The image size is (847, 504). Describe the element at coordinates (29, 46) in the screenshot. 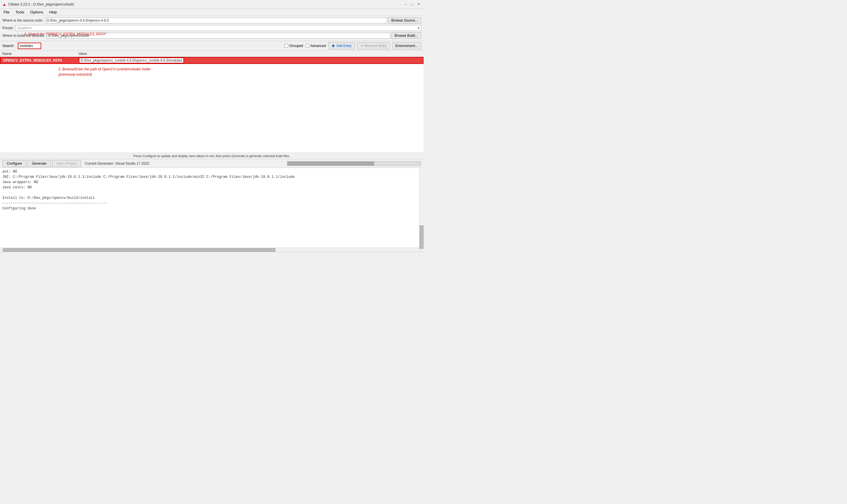

I see `search-input` at that location.